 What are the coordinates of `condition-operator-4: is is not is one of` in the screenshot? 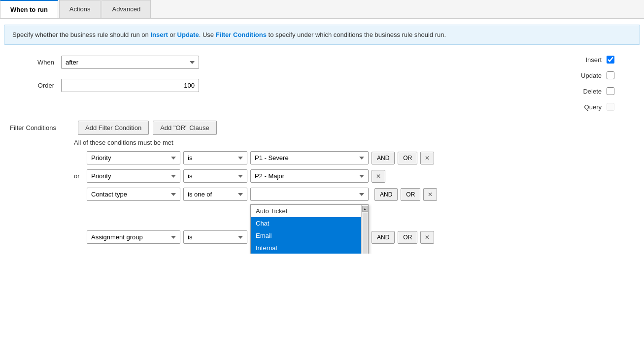 It's located at (215, 237).